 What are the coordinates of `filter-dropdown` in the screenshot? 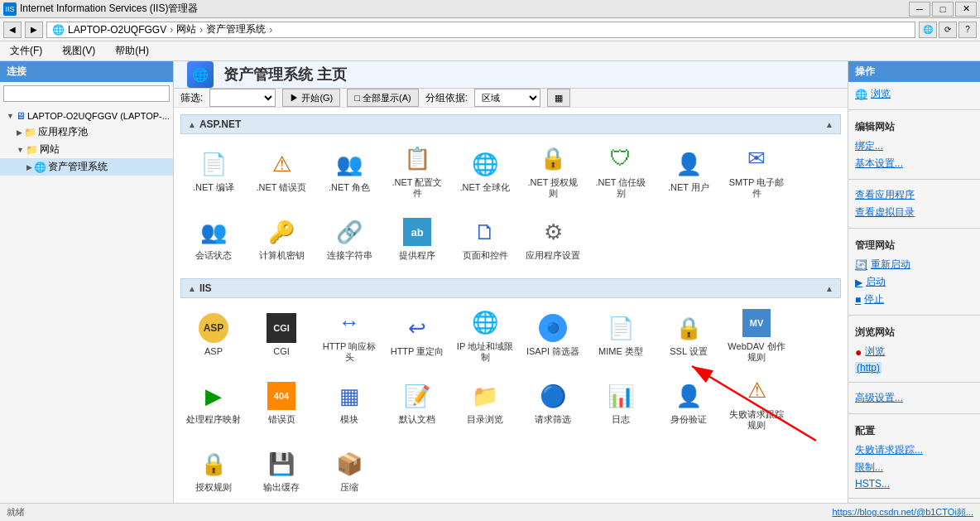 It's located at (243, 98).